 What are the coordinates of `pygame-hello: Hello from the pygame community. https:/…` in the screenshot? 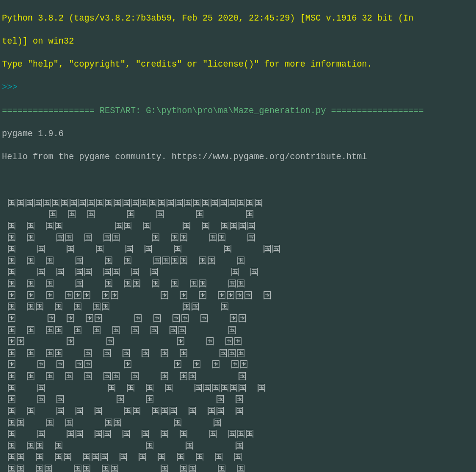 It's located at (238, 157).